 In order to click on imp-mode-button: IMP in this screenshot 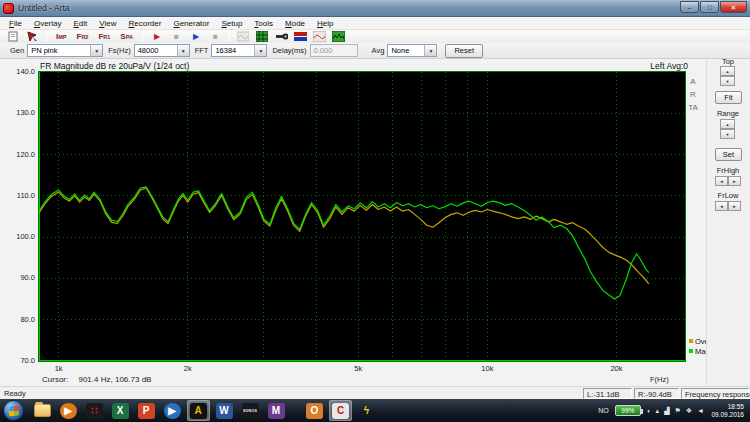, I will do `click(61, 37)`.